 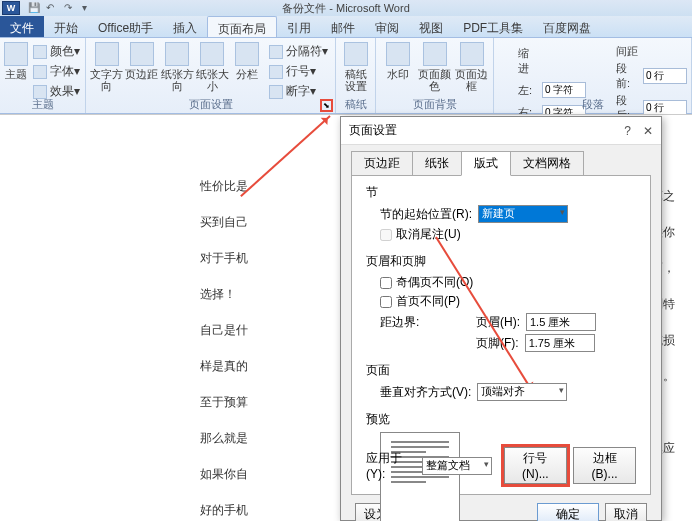 I want to click on quick-access-toolbar: 💾 ↶ ↷ ▾, so click(x=61, y=8).